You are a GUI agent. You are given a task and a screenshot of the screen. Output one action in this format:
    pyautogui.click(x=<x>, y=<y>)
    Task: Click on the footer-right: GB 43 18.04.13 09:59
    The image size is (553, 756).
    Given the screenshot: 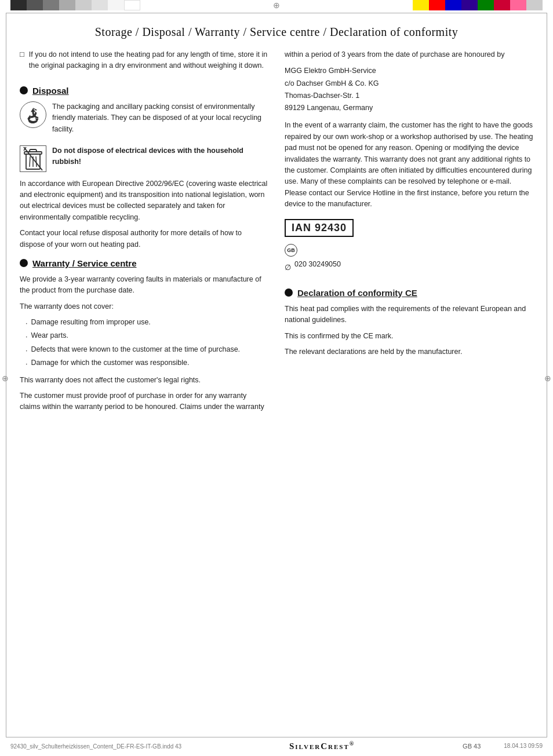 What is the action you would take?
    pyautogui.click(x=503, y=746)
    